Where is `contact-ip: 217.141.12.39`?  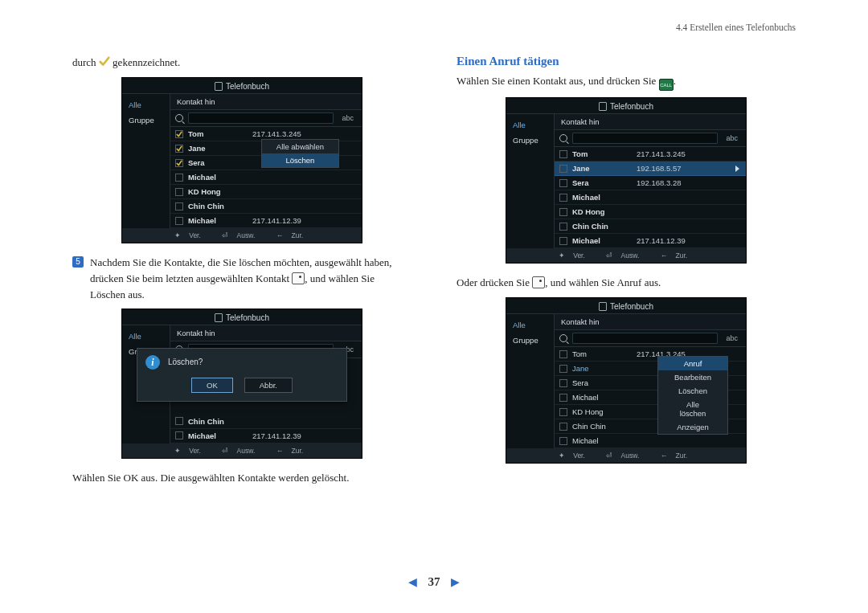
contact-ip: 217.141.12.39 is located at coordinates (305, 220).